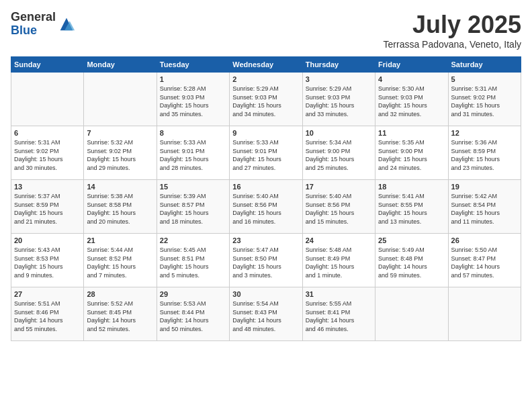  Describe the element at coordinates (485, 187) in the screenshot. I see `day-number: 19` at that location.